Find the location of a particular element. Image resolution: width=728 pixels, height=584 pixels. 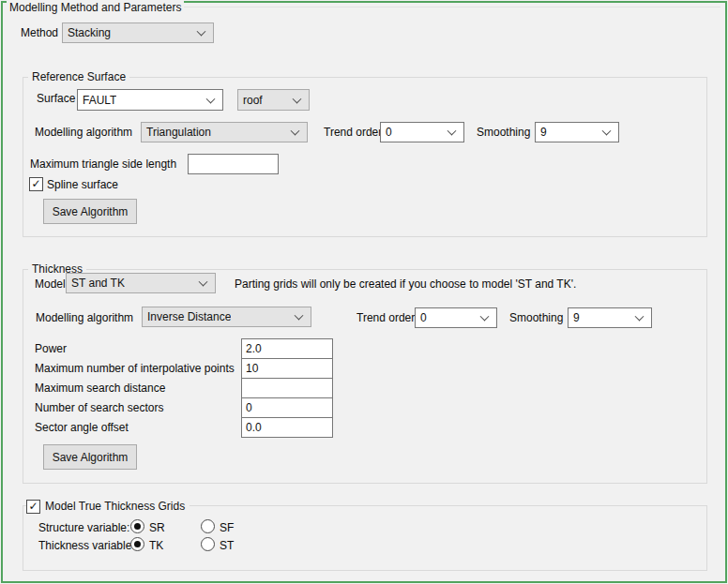

structure-sr-label: SR is located at coordinates (158, 529).